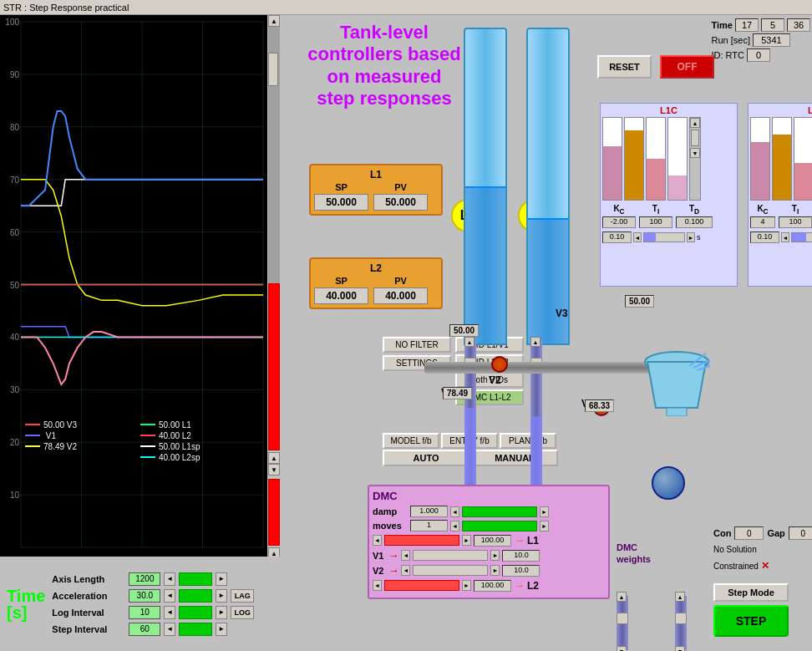 The image size is (812, 651). What do you see at coordinates (687, 67) in the screenshot?
I see `off-btn: OFF` at bounding box center [687, 67].